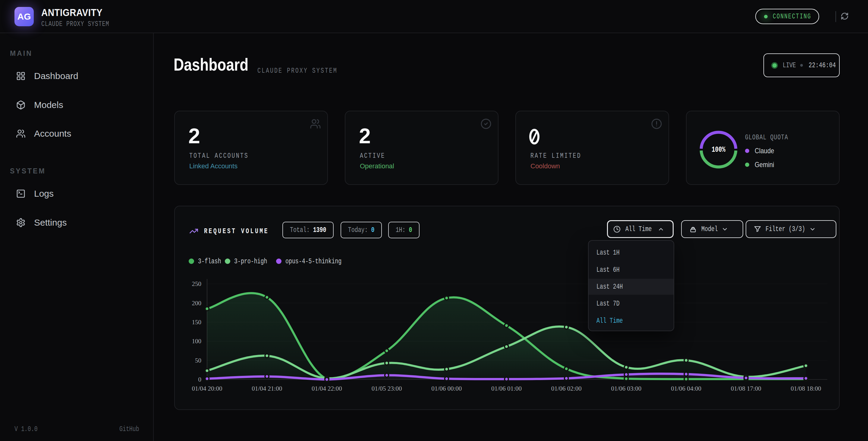 Image resolution: width=868 pixels, height=441 pixels. Describe the element at coordinates (746, 388) in the screenshot. I see `svg-text: 01/08 17:00` at that location.